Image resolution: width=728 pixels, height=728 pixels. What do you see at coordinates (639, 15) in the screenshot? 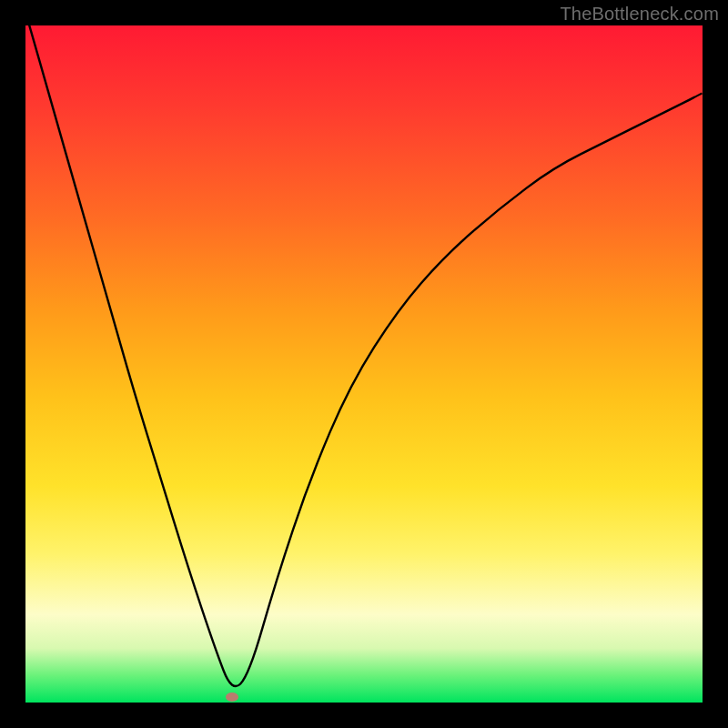
I see `watermark-text: TheBottleneck.com` at bounding box center [639, 15].